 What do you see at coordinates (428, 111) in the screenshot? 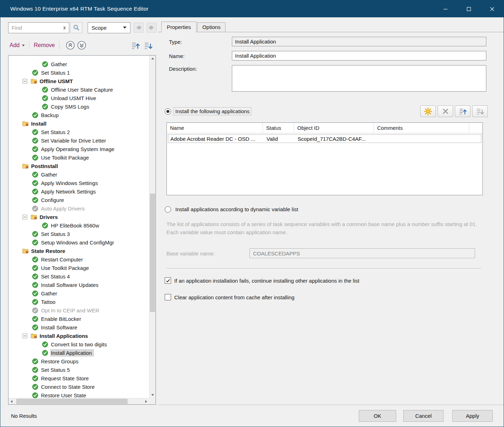
I see `new-application-button` at bounding box center [428, 111].